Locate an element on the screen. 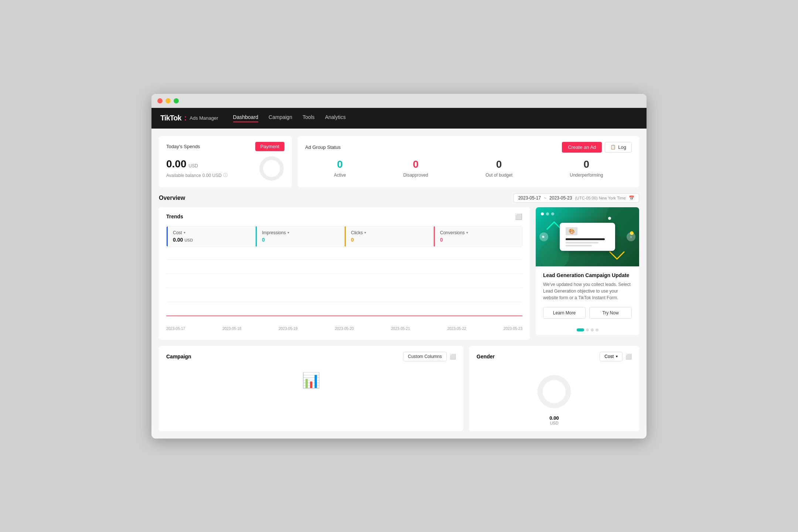 This screenshot has height=532, width=798. cost-dropdown: Cost ▾ is located at coordinates (611, 357).